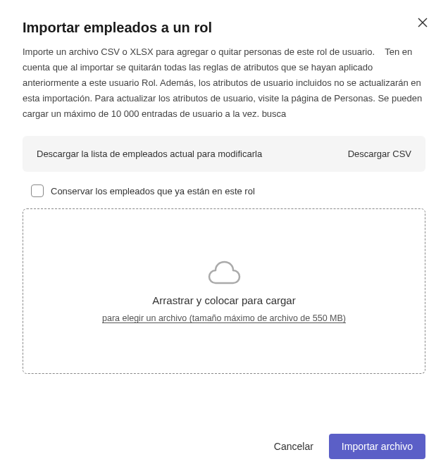  Describe the element at coordinates (153, 192) in the screenshot. I see `preserve-checkbox-label: Conservar los empleados que ya están en …` at that location.